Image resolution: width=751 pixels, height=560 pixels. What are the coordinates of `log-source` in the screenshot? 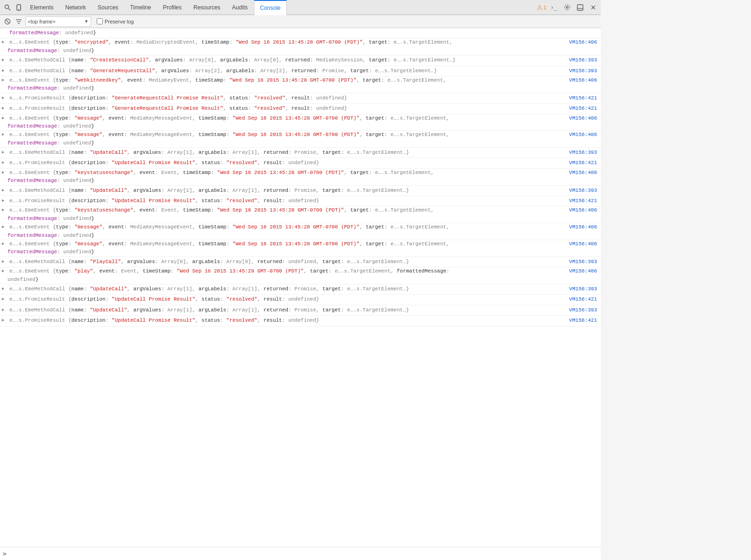 It's located at (580, 29).